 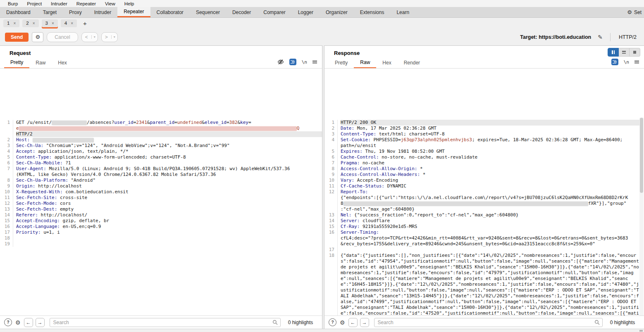 I want to click on scrollbar-thumb, so click(x=642, y=155).